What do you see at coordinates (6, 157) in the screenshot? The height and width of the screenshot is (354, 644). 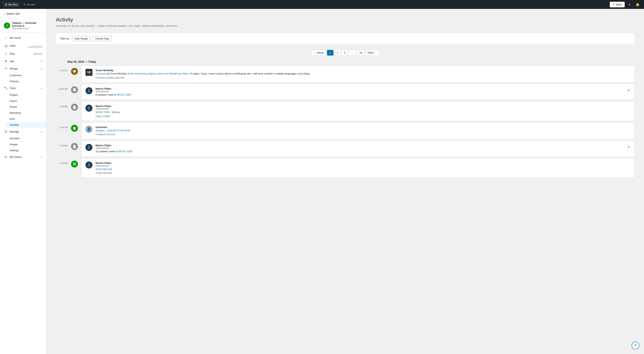 I see `wordpress-nav-icon: W` at bounding box center [6, 157].